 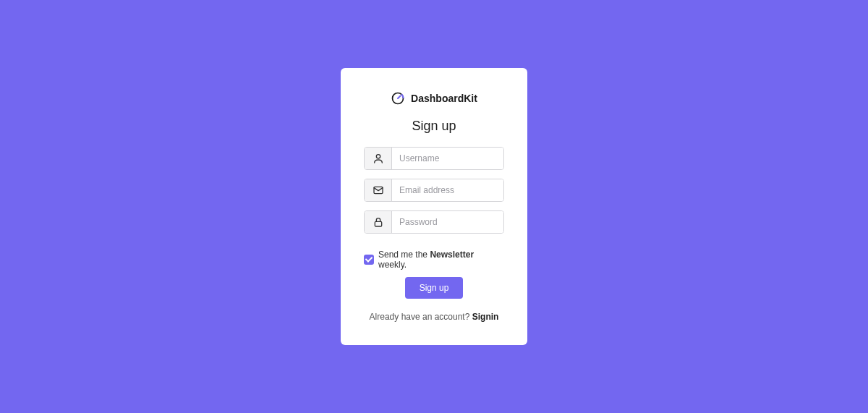 I want to click on newsletter-checkbox, so click(x=369, y=260).